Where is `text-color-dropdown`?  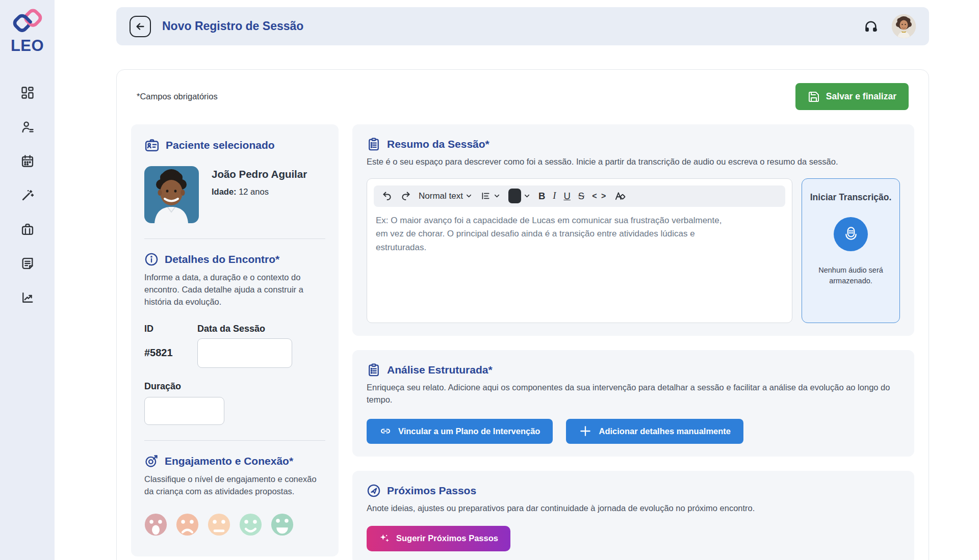
text-color-dropdown is located at coordinates (520, 196).